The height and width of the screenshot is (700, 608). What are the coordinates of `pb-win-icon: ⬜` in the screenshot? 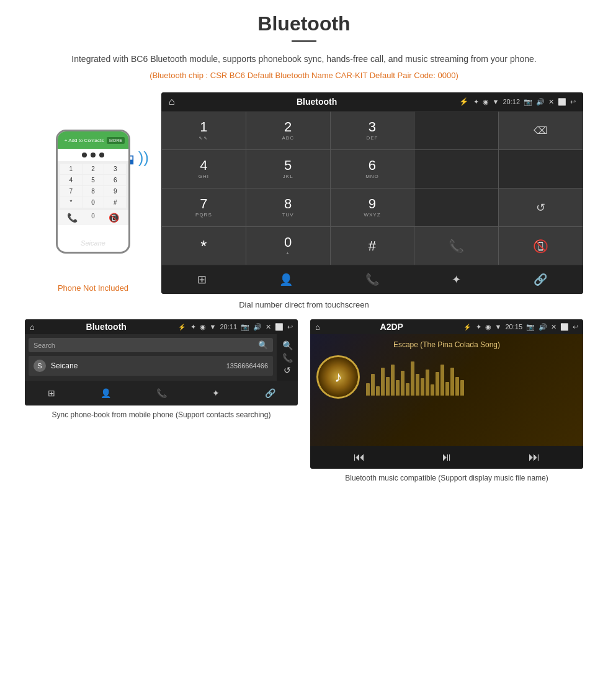 It's located at (279, 327).